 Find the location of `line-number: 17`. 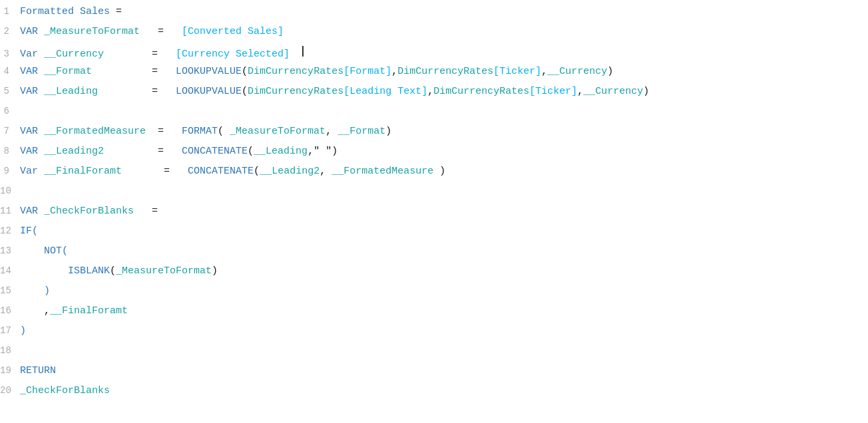

line-number: 17 is located at coordinates (10, 331).